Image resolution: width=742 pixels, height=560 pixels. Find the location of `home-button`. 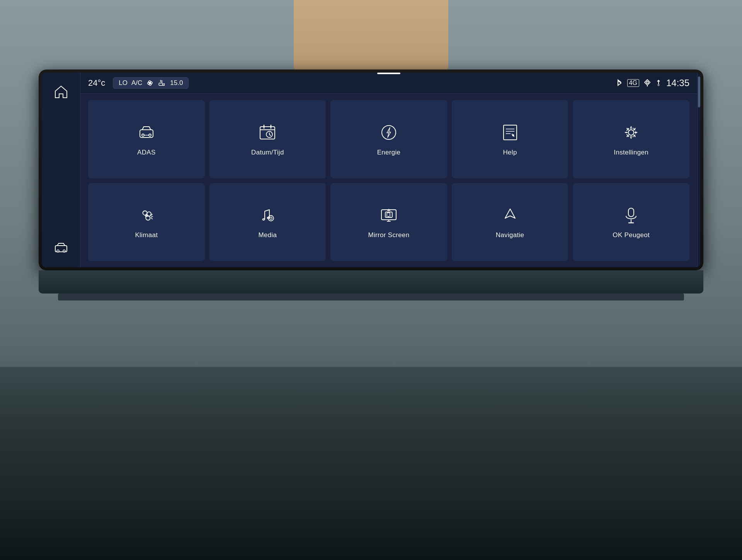

home-button is located at coordinates (61, 92).